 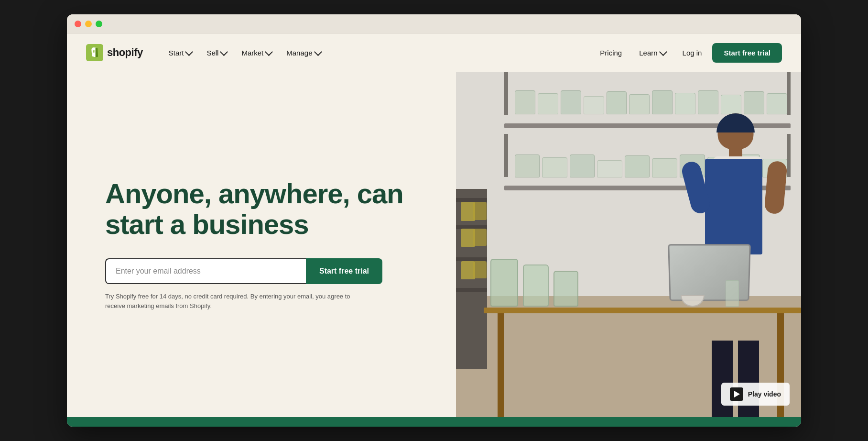 I want to click on top-shelf-jars, so click(x=651, y=100).